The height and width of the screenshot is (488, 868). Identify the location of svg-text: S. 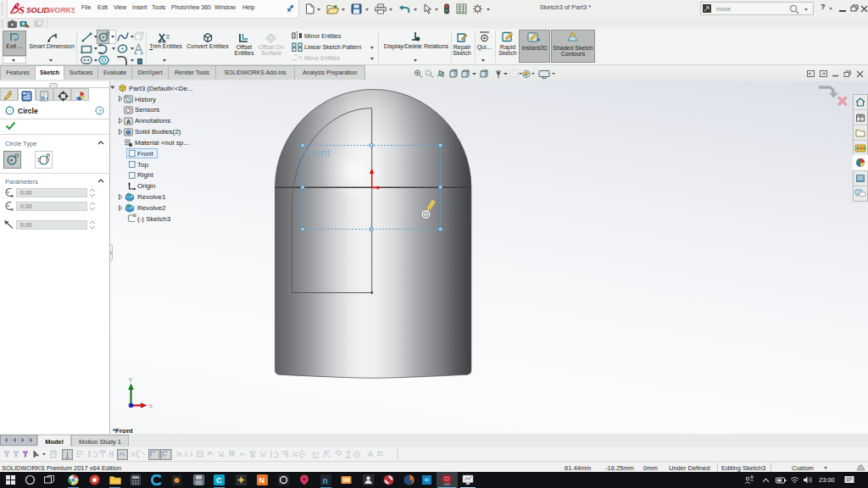
(22, 10).